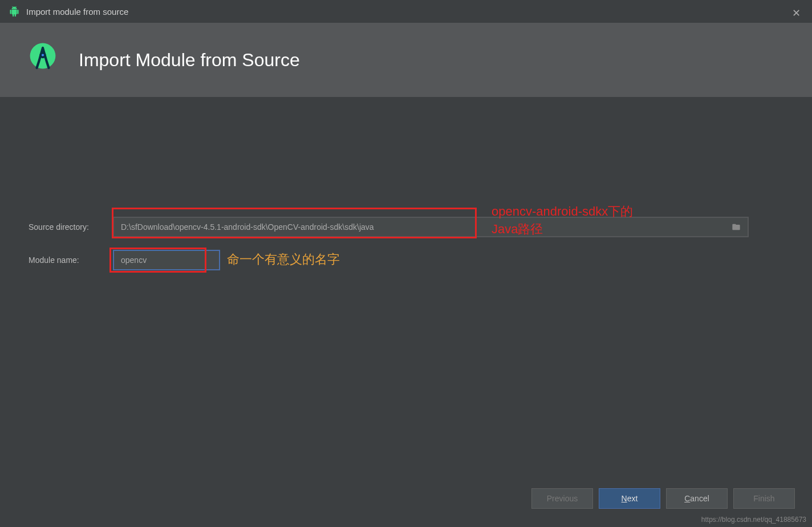 The height and width of the screenshot is (527, 812). Describe the element at coordinates (167, 260) in the screenshot. I see `module-input-wrapper` at that location.